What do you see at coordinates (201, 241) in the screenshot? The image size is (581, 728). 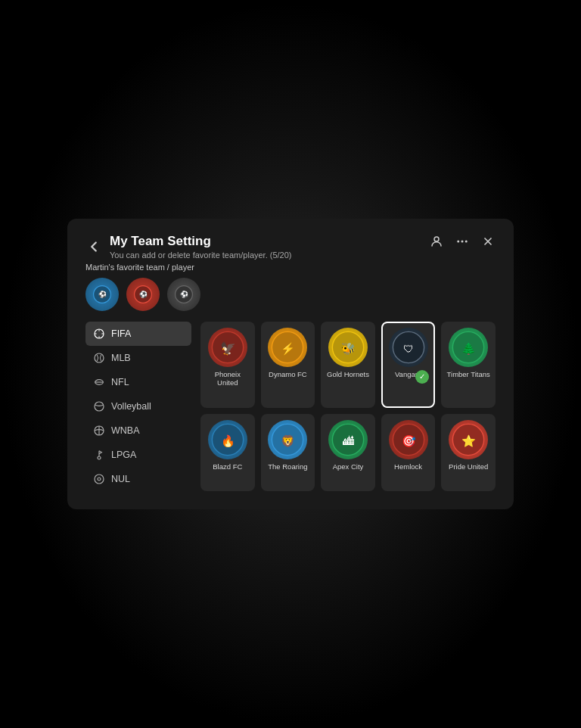 I see `dialog-title: My Team Setting` at bounding box center [201, 241].